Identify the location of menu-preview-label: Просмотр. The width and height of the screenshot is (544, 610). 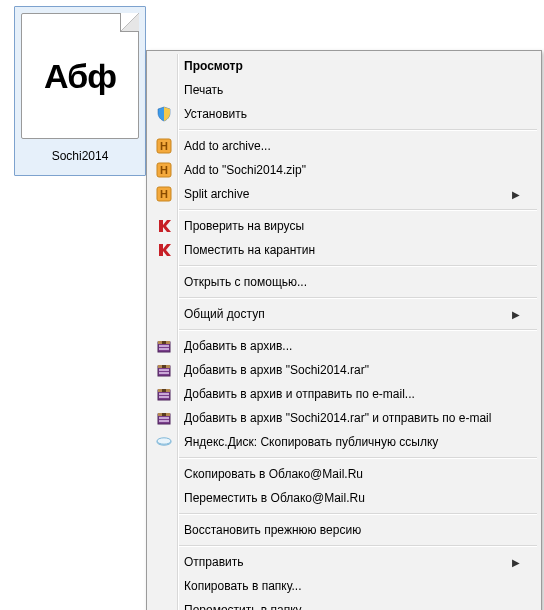
(352, 66).